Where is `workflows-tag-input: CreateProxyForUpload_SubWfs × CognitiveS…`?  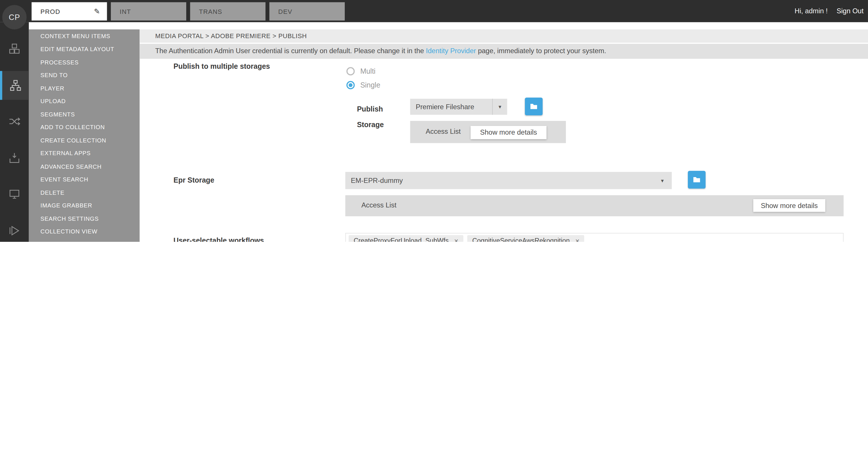
workflows-tag-input: CreateProxyForUpload_SubWfs × CognitiveS… is located at coordinates (594, 237).